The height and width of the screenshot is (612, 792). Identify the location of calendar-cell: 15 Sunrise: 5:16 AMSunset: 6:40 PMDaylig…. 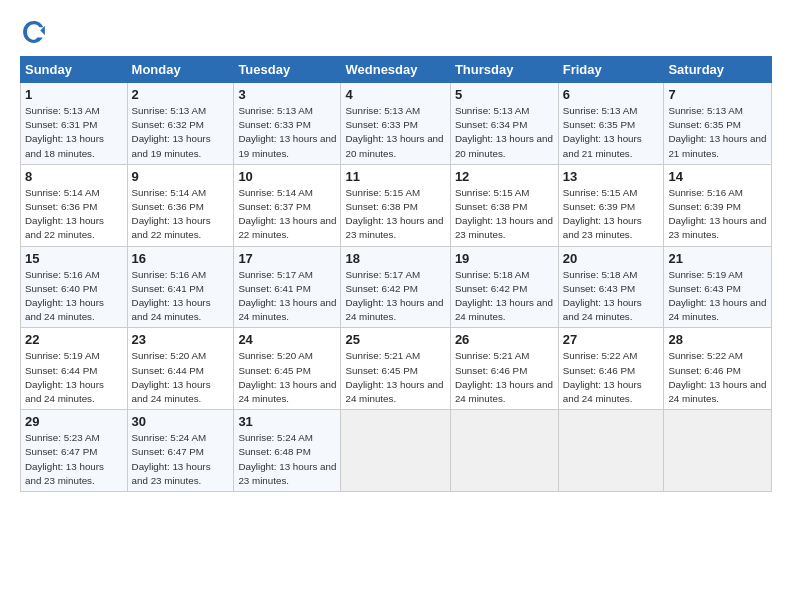
(74, 287).